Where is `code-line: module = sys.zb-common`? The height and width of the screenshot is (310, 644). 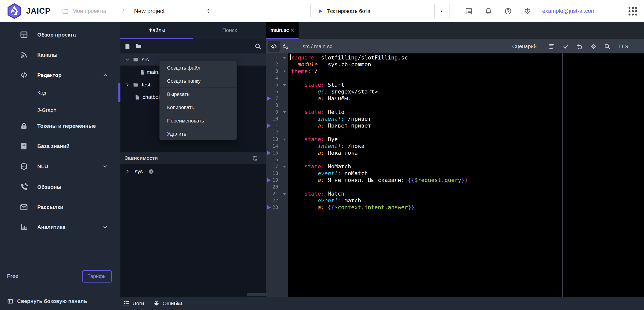
code-line: module = sys.zb-common is located at coordinates (331, 65).